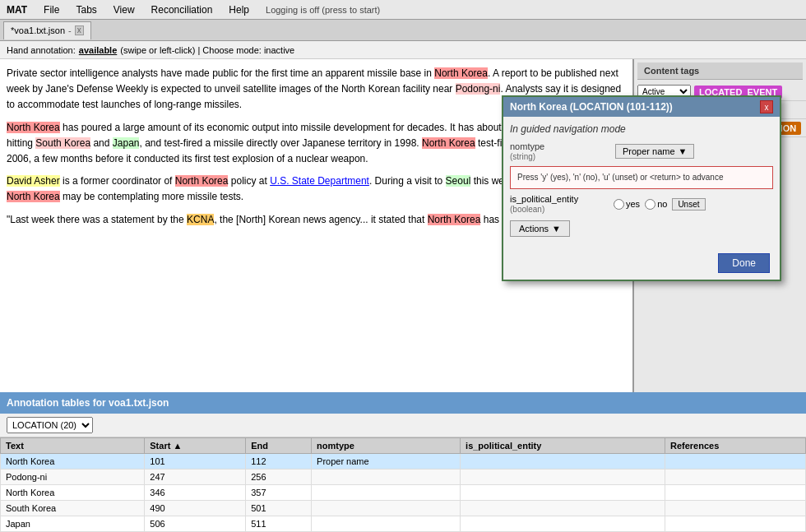 Image resolution: width=806 pixels, height=532 pixels. I want to click on radio-yes-text: yes, so click(633, 204).